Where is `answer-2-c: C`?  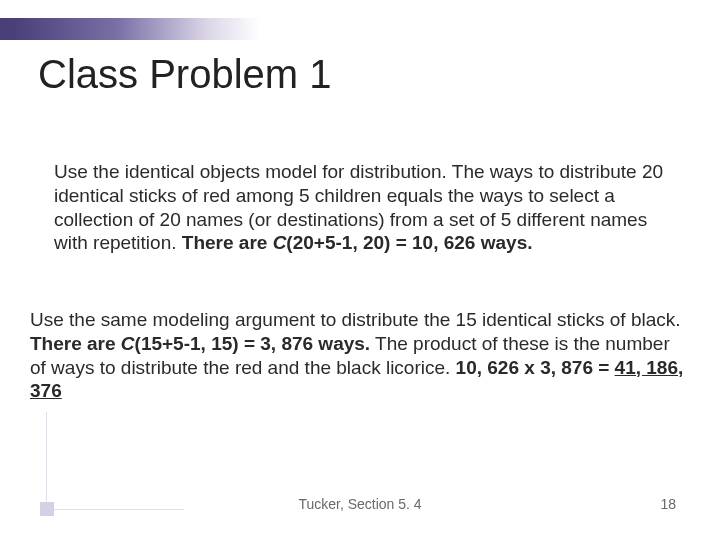 answer-2-c: C is located at coordinates (128, 344).